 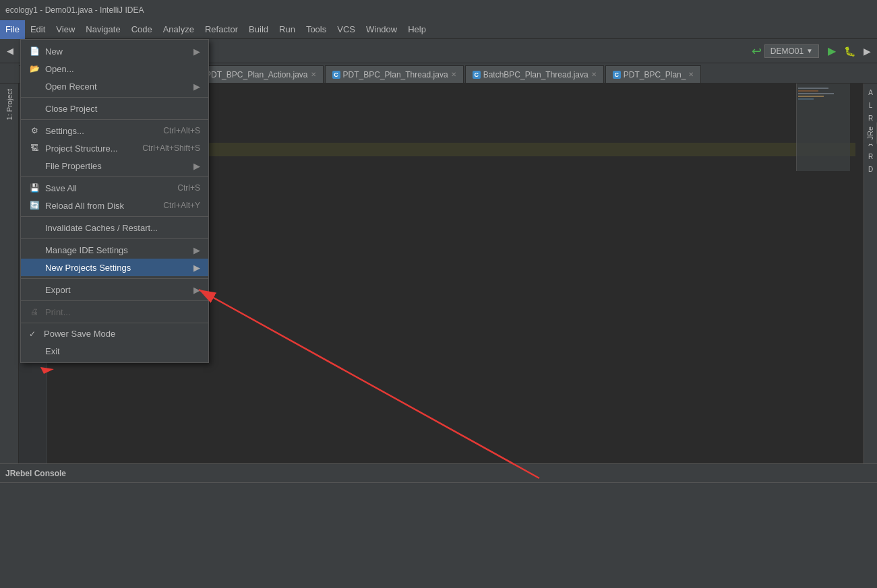 What do you see at coordinates (34, 86) in the screenshot?
I see `open-recent-icon` at bounding box center [34, 86].